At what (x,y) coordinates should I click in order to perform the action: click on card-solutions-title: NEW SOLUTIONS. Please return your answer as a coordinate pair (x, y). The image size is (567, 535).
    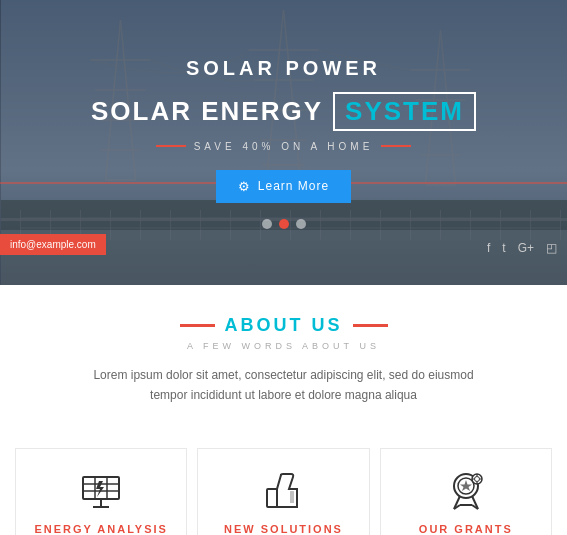
    Looking at the image, I should click on (283, 529).